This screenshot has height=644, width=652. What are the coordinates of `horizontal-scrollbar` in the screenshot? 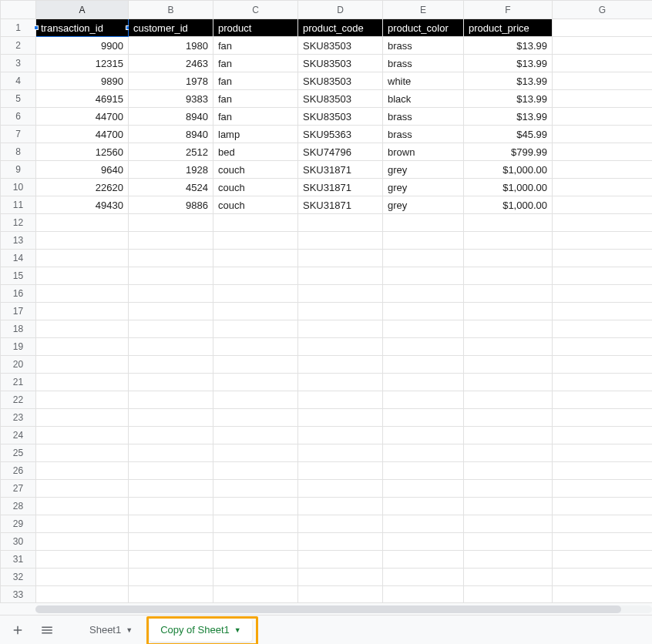 It's located at (326, 609).